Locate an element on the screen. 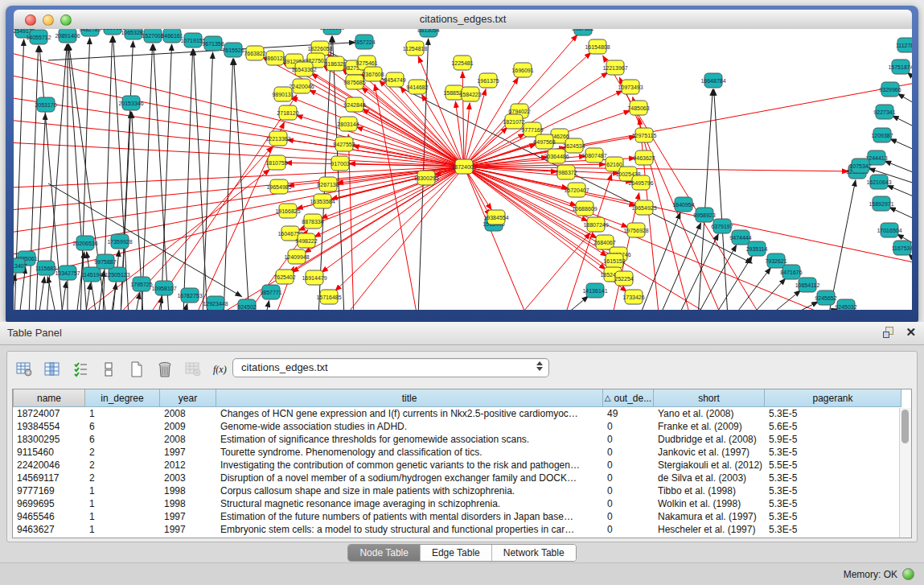 This screenshot has width=924, height=585. graph-node: 8427552 is located at coordinates (344, 144).